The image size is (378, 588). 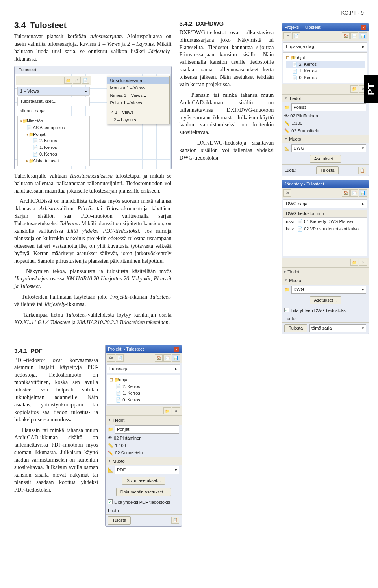 I want to click on set-dropdown: Lupasarja dwg▸, so click(x=325, y=46).